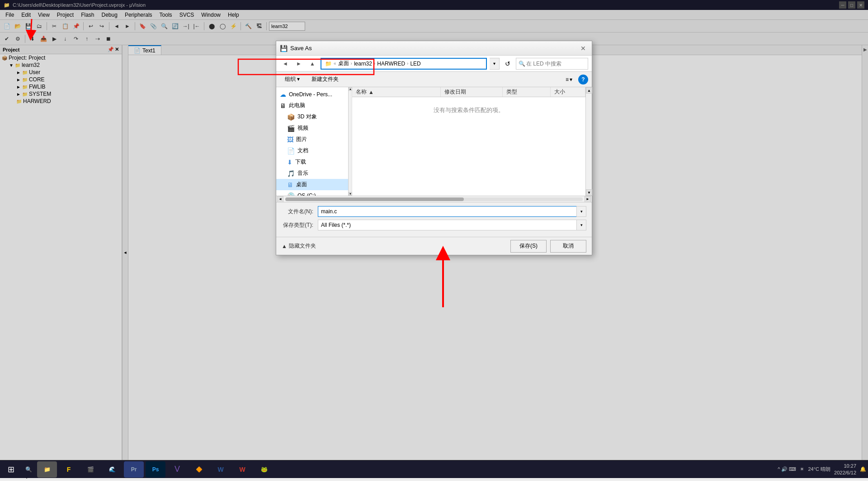 This screenshot has height=488, width=868. I want to click on notification-btn: 🔔, so click(863, 469).